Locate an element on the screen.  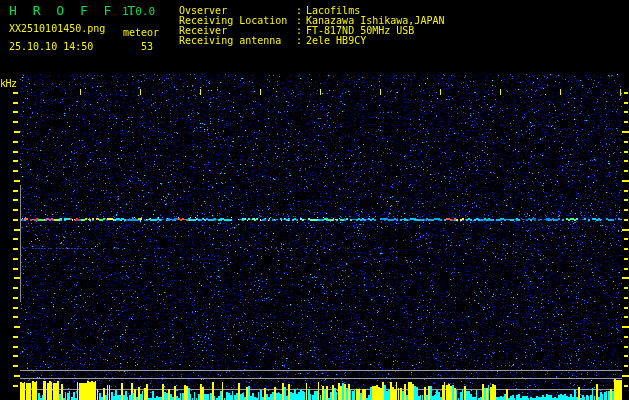
station-info: Ovserver:LacofilmsReceiving Location:Kan… is located at coordinates (312, 26).